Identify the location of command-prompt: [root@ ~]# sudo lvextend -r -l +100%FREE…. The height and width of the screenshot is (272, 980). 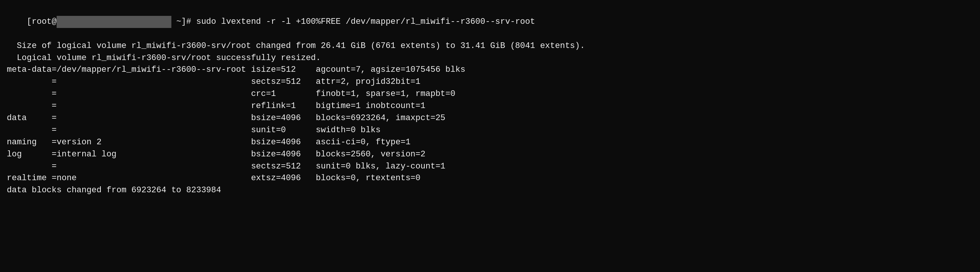
(490, 22).